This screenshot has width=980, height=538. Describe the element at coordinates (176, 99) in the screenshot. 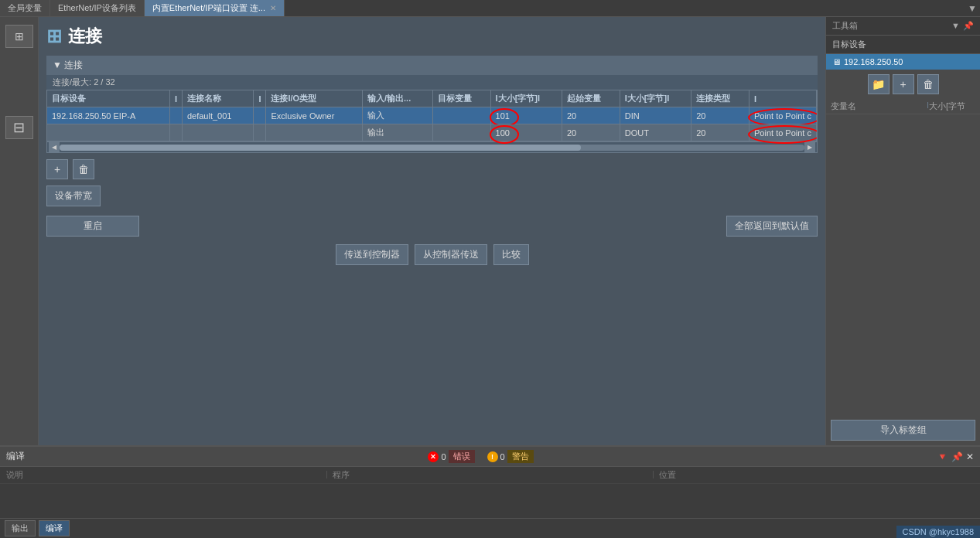

I see `col-sep1: I` at that location.